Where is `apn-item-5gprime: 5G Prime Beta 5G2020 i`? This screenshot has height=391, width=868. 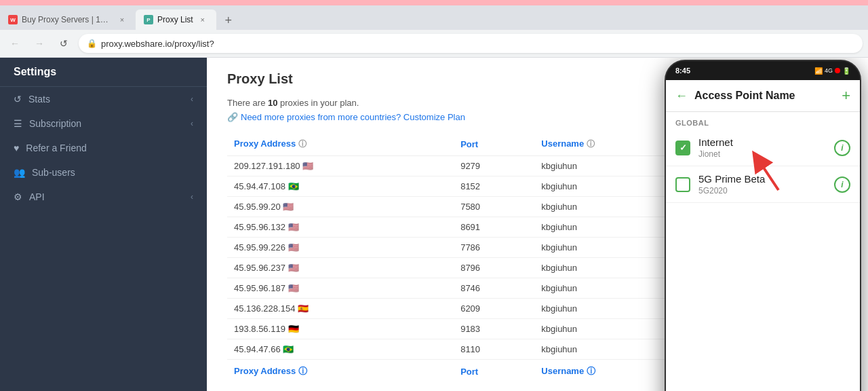 apn-item-5gprime: 5G Prime Beta 5G2020 i is located at coordinates (763, 185).